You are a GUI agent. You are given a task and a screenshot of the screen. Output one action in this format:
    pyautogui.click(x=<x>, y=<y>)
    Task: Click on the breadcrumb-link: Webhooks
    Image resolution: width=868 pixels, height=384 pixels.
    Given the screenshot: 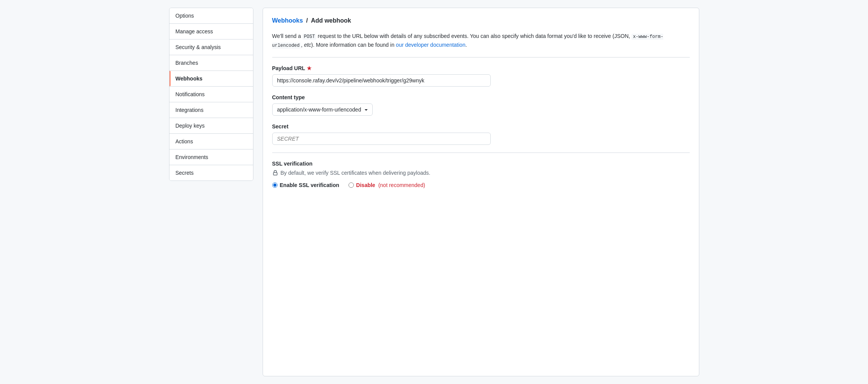 What is the action you would take?
    pyautogui.click(x=288, y=21)
    